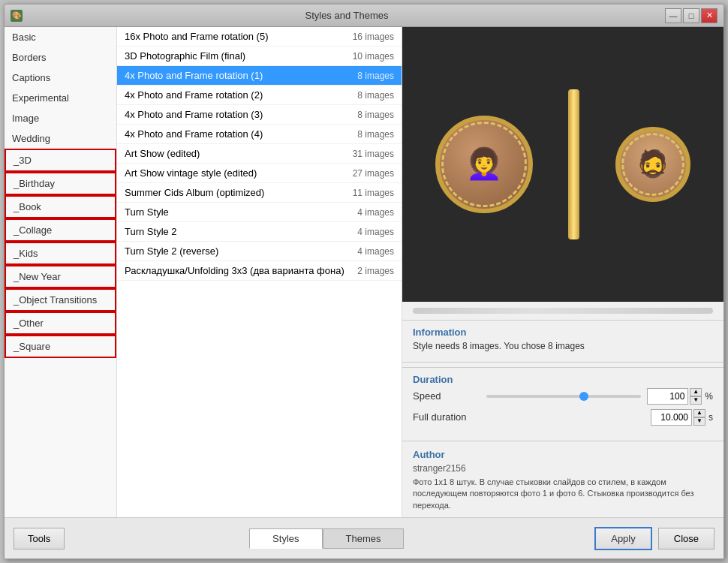 This screenshot has width=728, height=563. I want to click on style-name: Turn Style 2, so click(241, 231).